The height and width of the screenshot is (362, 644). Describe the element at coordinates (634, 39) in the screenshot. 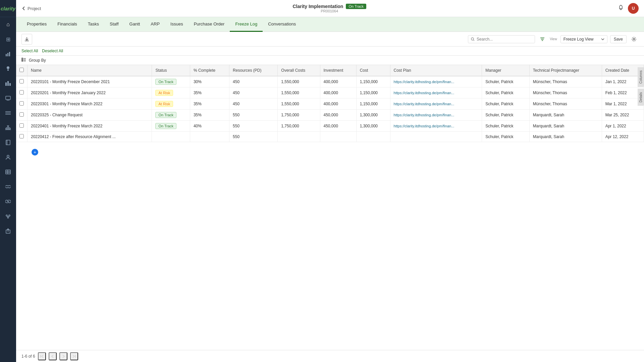

I see `settings-button` at that location.